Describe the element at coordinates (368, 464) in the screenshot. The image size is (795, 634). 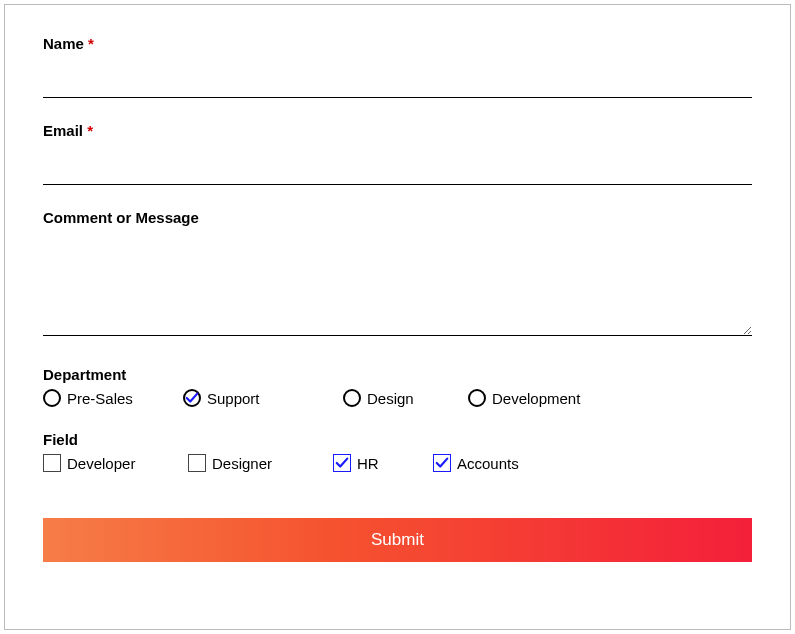
I see `field-option-label: HR` at that location.